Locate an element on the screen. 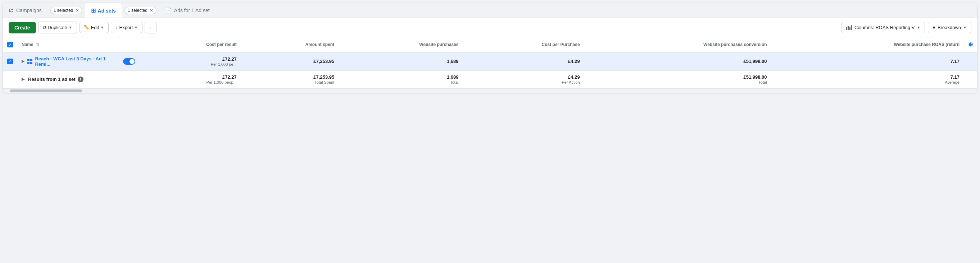 This screenshot has height=263, width=980. row-cost-per-result: £72.27 Per 1,000 pe... is located at coordinates (190, 61).